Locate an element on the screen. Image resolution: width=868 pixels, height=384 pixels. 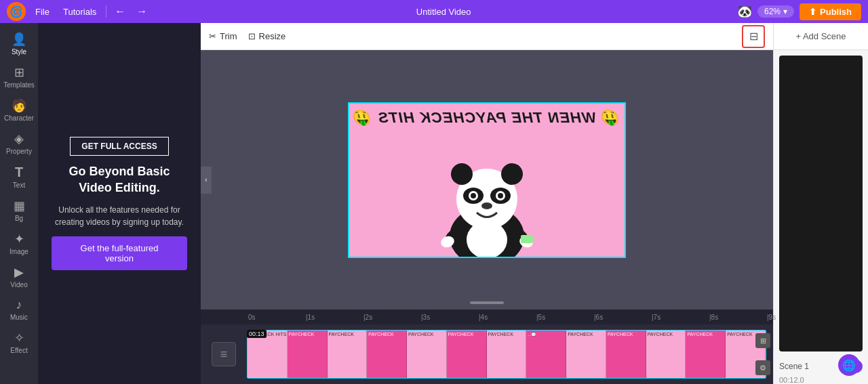
sidebar-item-templates: ⊞ Templates is located at coordinates (19, 77).